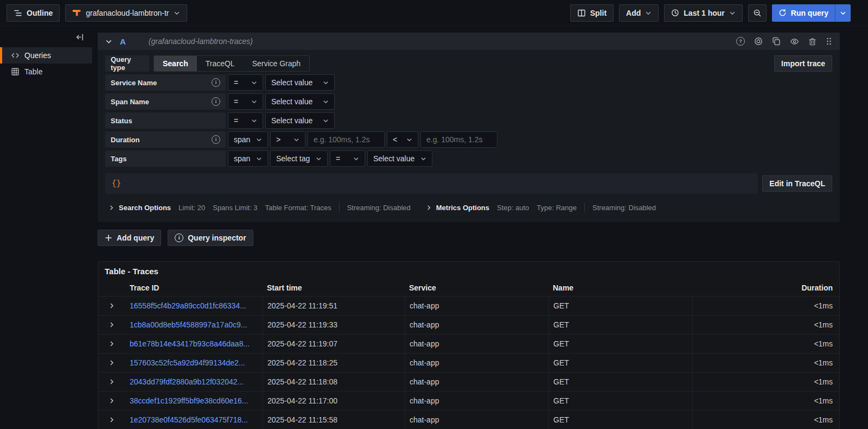 The height and width of the screenshot is (429, 868). What do you see at coordinates (192, 207) in the screenshot?
I see `search-options-limit: Limit: 20` at bounding box center [192, 207].